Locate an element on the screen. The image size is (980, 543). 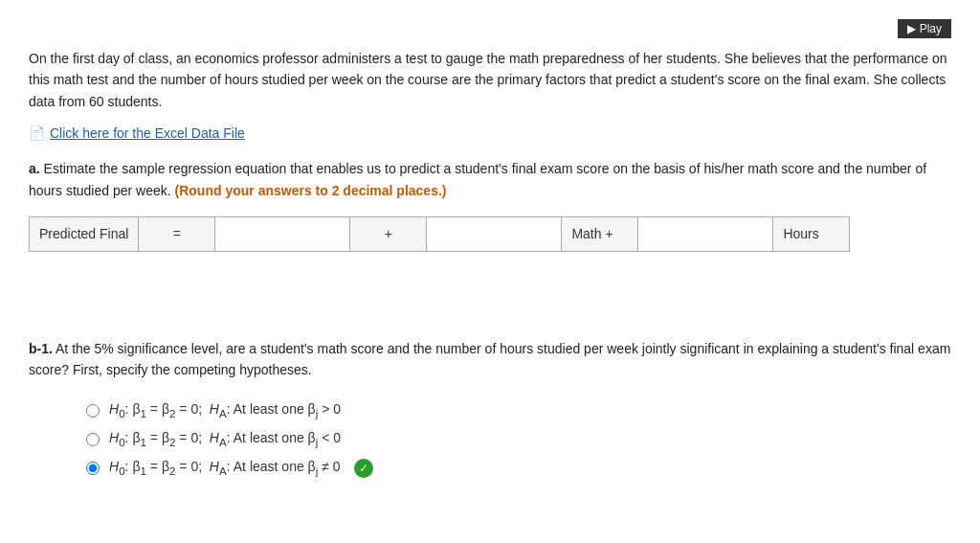
question-b1-label: b-1. is located at coordinates (40, 349).